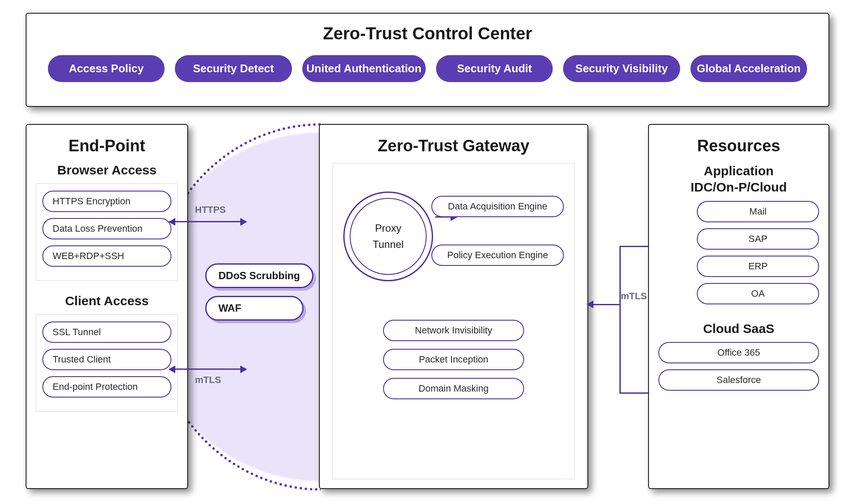 This screenshot has height=504, width=855. Describe the element at coordinates (454, 389) in the screenshot. I see `item-domain-masking: Domain Masking` at that location.